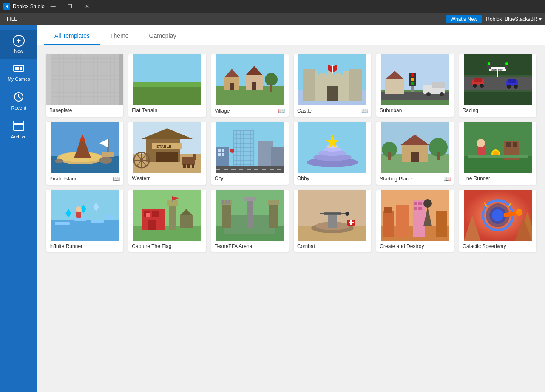 This screenshot has width=545, height=392. Describe the element at coordinates (167, 79) in the screenshot. I see `template-thumb-flat-terrain` at that location.